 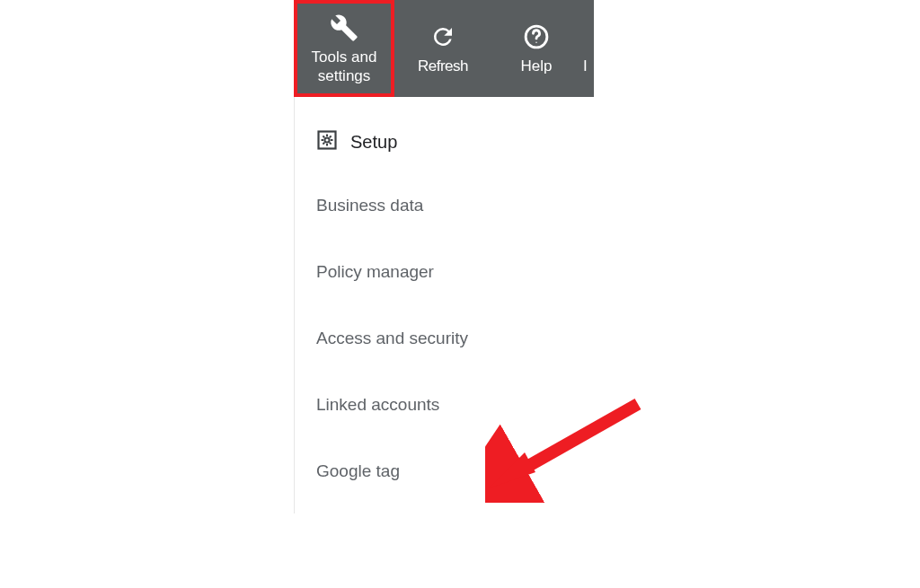 What do you see at coordinates (536, 48) in the screenshot?
I see `help-button: Help` at bounding box center [536, 48].